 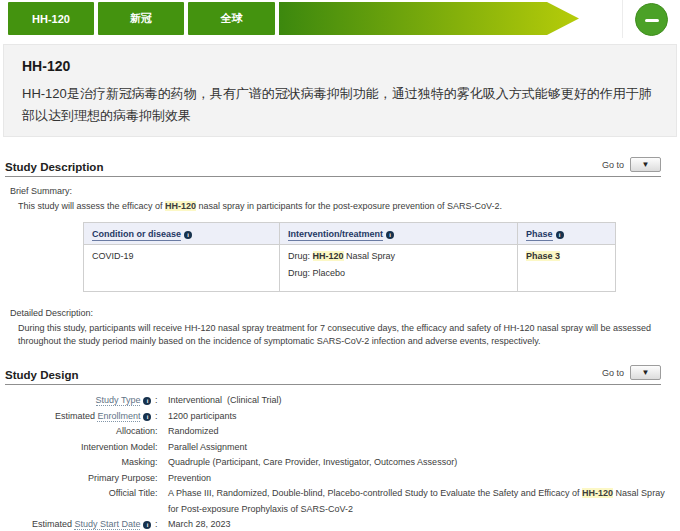 What do you see at coordinates (340, 105) in the screenshot?
I see `drug-description: HH-120是治疗新冠病毒的药物，具有广谱的冠状病毒抑制功能，通过独特的雾化吸入…` at bounding box center [340, 105].